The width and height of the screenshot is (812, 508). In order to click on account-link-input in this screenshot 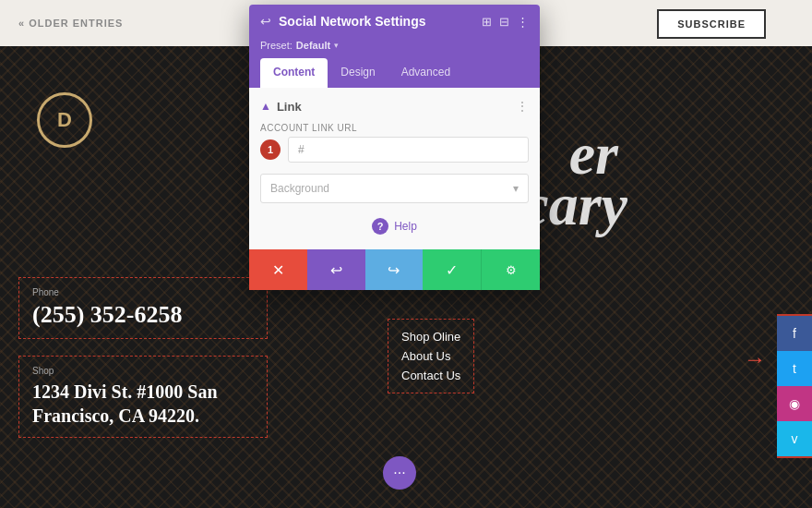, I will do `click(408, 150)`.